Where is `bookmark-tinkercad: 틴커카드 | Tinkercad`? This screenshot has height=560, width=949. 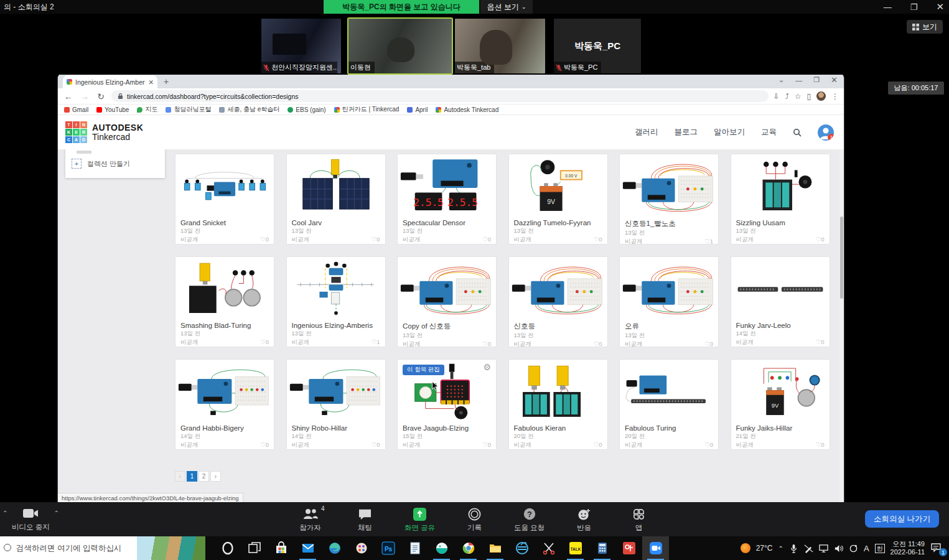 bookmark-tinkercad: 틴커카드 | Tinkercad is located at coordinates (367, 110).